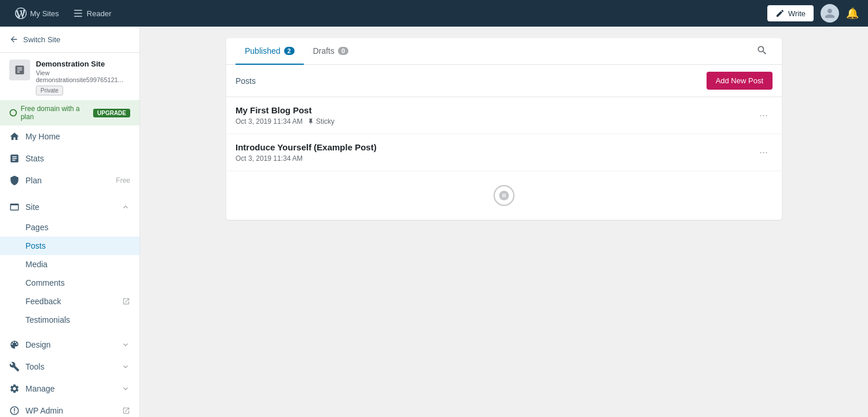 This screenshot has width=868, height=417. Describe the element at coordinates (285, 110) in the screenshot. I see `post-title-1: My First Blog Post` at that location.